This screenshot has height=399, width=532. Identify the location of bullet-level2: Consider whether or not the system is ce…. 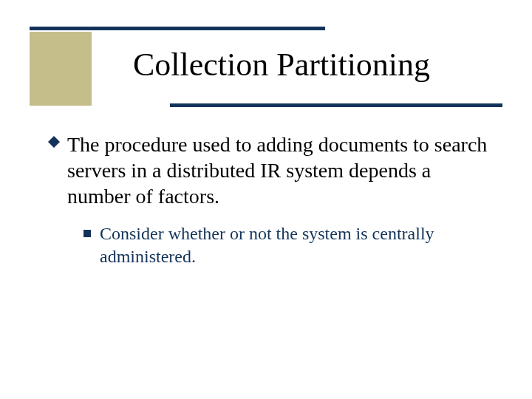
(287, 245).